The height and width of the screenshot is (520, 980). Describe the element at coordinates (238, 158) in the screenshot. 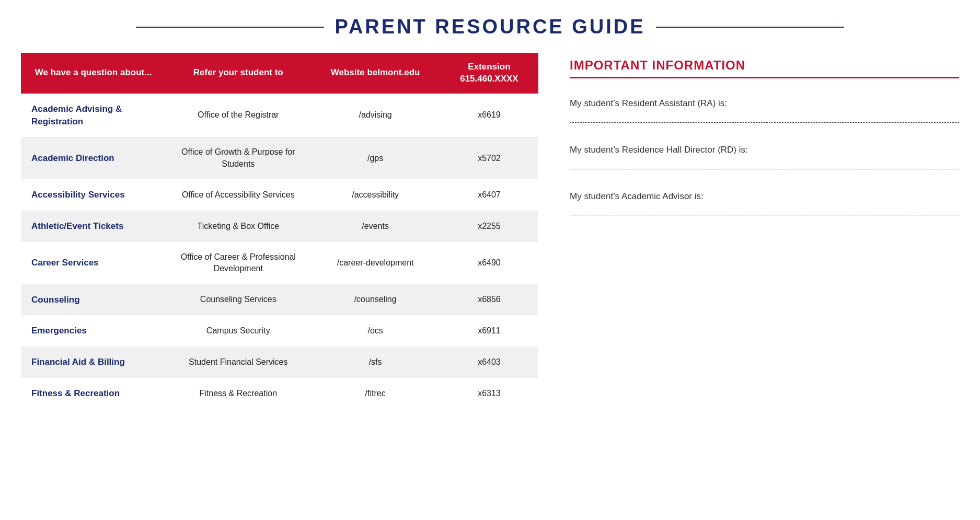

I see `cell-refer: Office of Growth & Purpose for Students` at that location.